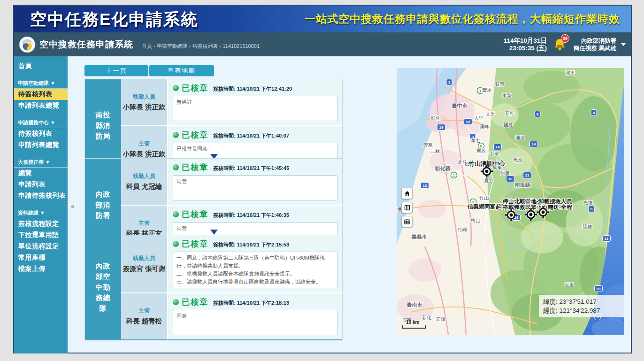 The image size is (644, 361). I want to click on stamp-time: 簽核時間: 114/10/21 下午1:46:35, so click(251, 215).